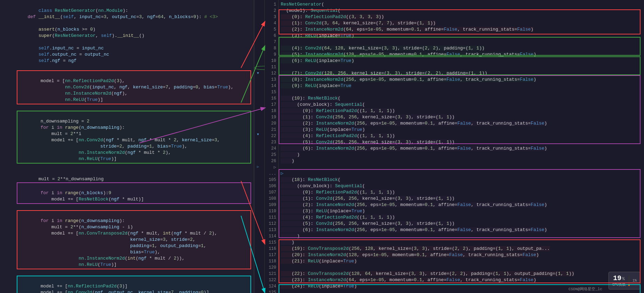 This screenshot has width=644, height=293. What do you see at coordinates (7, 146) in the screenshot?
I see `left-line-numbers` at bounding box center [7, 146].